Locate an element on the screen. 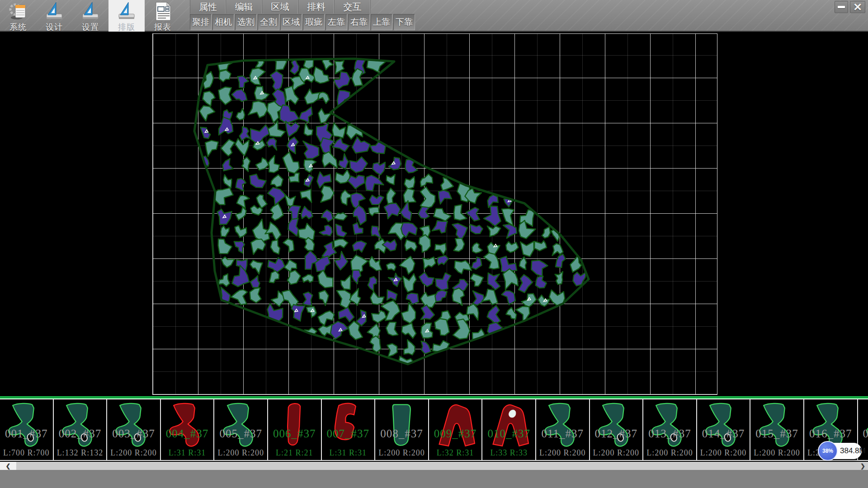  part-name: 012_#37 is located at coordinates (617, 434).